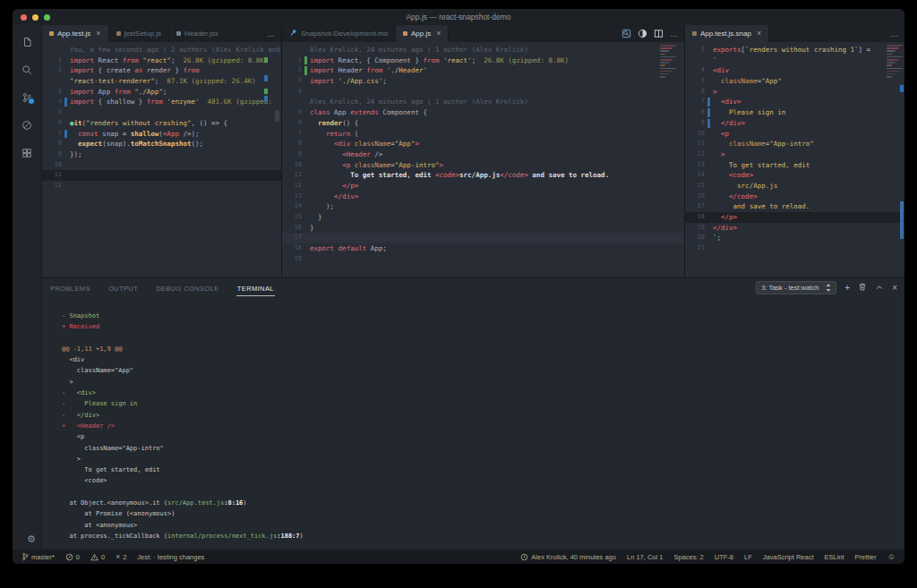  What do you see at coordinates (659, 34) in the screenshot?
I see `split-editor-icon` at bounding box center [659, 34].